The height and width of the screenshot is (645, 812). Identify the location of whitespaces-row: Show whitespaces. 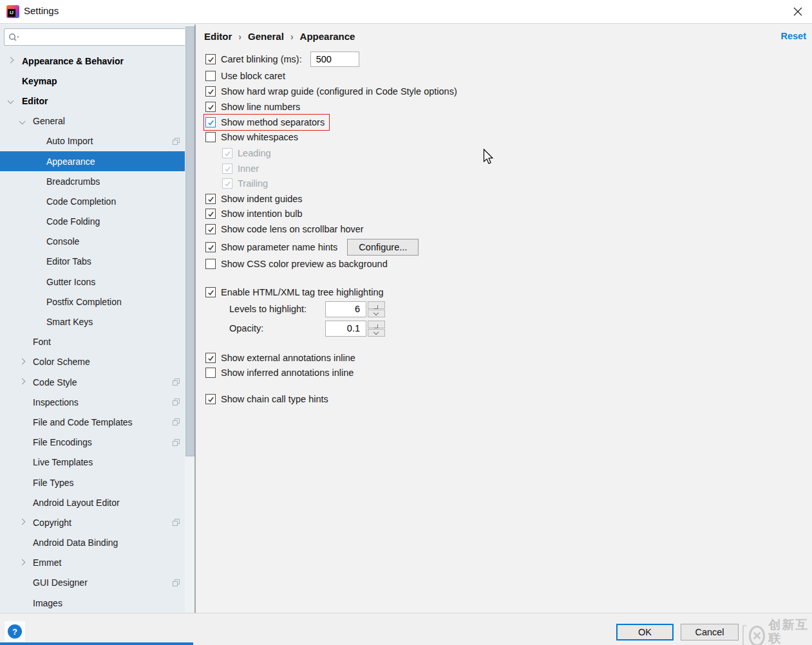
(252, 137).